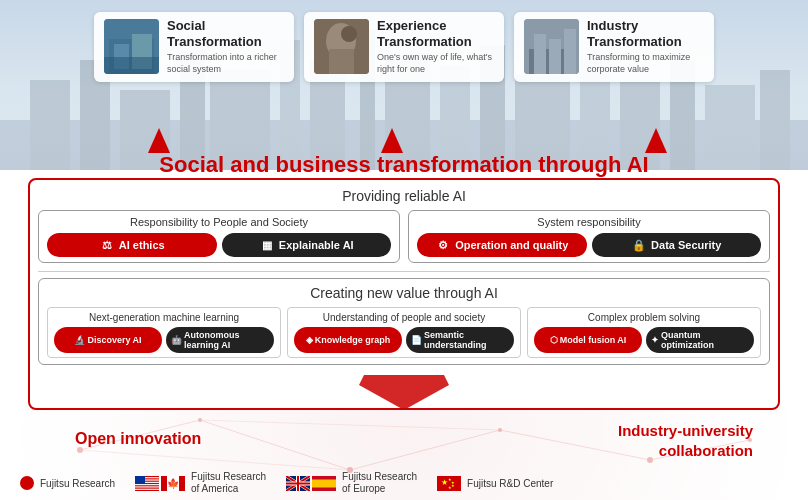  I want to click on autonomous-learning-pill: 🤖 Autonomous learning AI, so click(220, 340).